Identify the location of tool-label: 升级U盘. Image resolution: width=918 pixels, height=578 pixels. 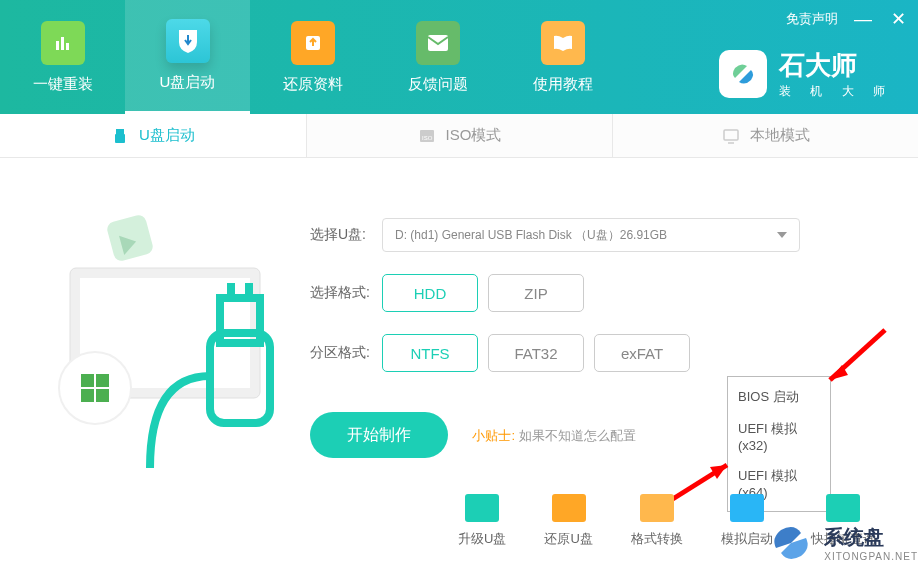
(482, 539).